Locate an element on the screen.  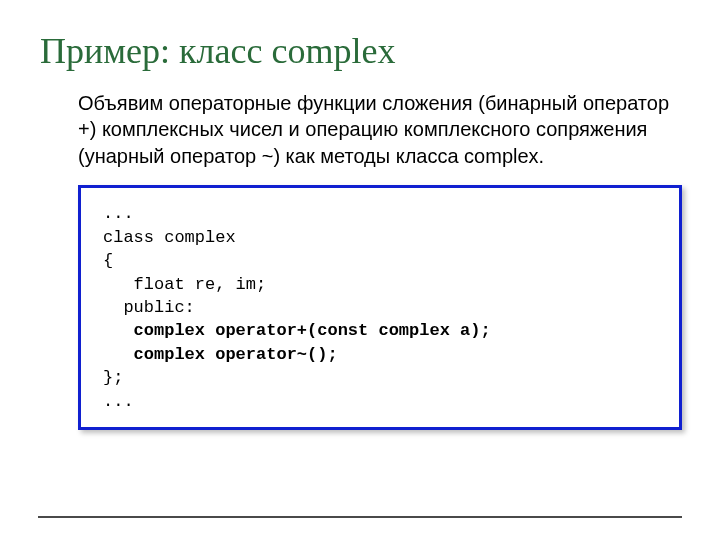
code-line-bold: complex operator~(); is located at coordinates (220, 354).